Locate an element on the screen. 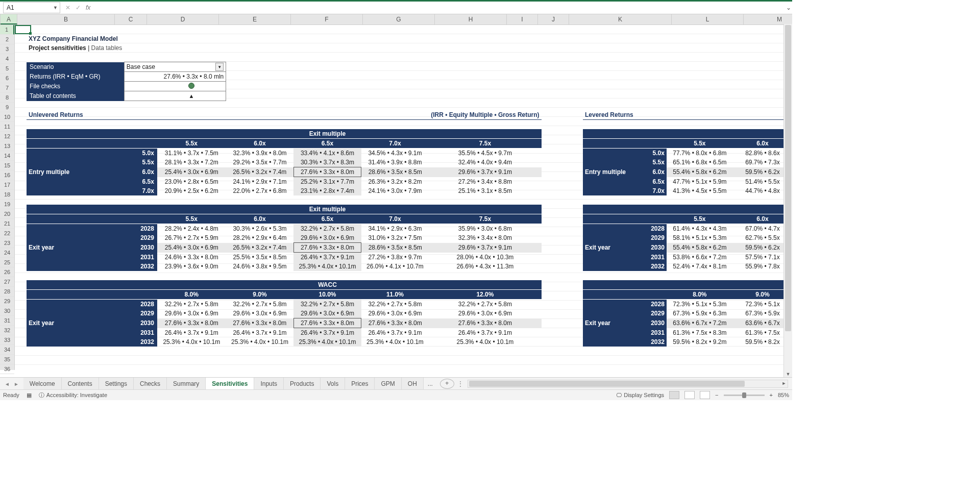 This screenshot has height=493, width=980. sheet-tab: GPM is located at coordinates (388, 384).